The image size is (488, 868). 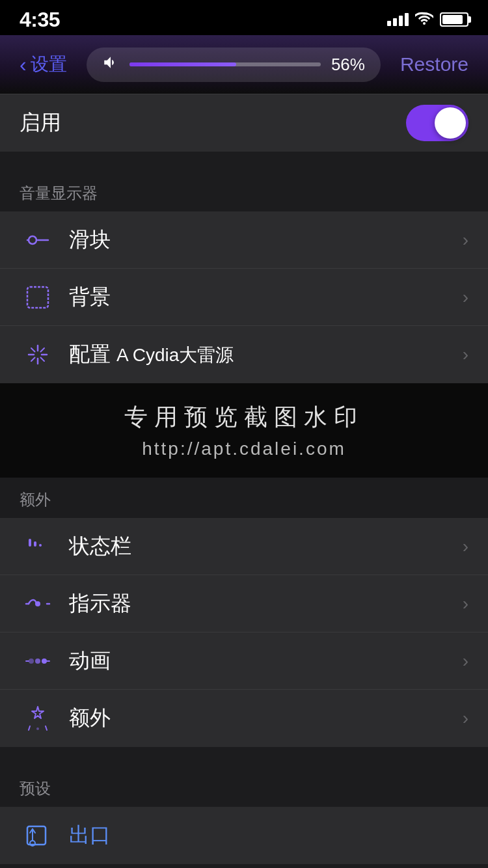 What do you see at coordinates (244, 604) in the screenshot?
I see `menu-item-indicator: 指示器 ›` at bounding box center [244, 604].